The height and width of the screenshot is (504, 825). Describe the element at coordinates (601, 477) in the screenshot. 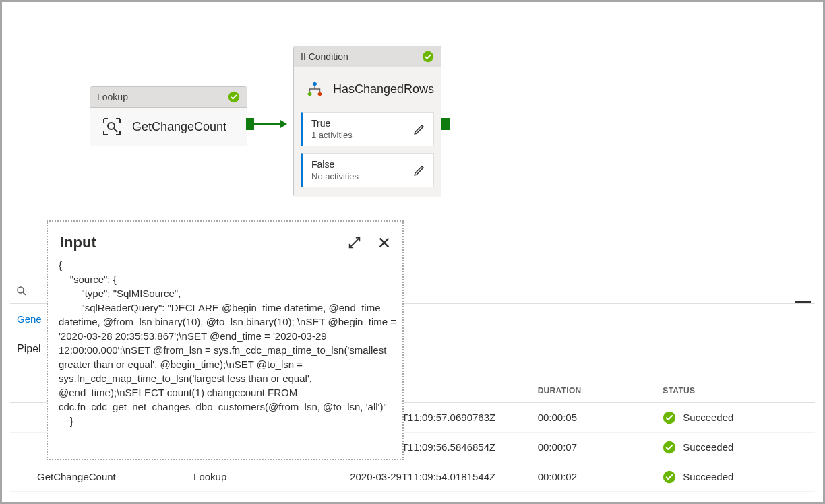

I see `cell-duration: 00:00:02` at that location.